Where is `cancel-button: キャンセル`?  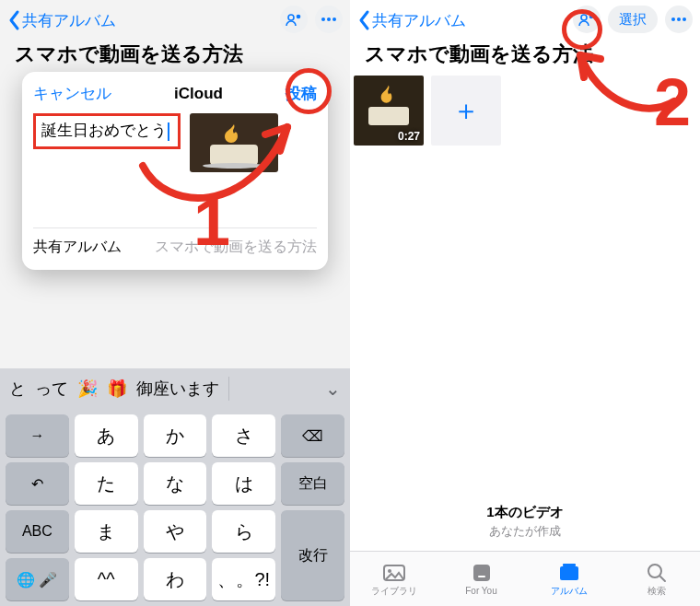
cancel-button: キャンセル is located at coordinates (72, 94).